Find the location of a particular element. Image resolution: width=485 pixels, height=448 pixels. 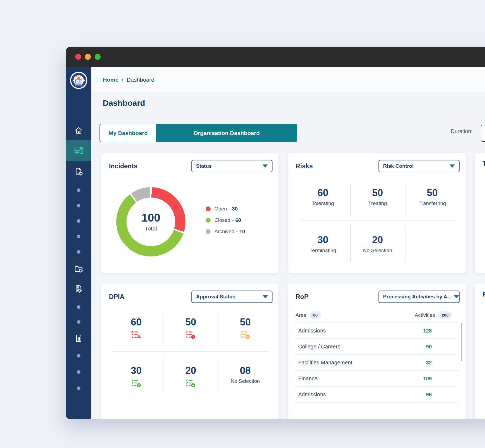

stat-label: Terminating is located at coordinates (323, 251).